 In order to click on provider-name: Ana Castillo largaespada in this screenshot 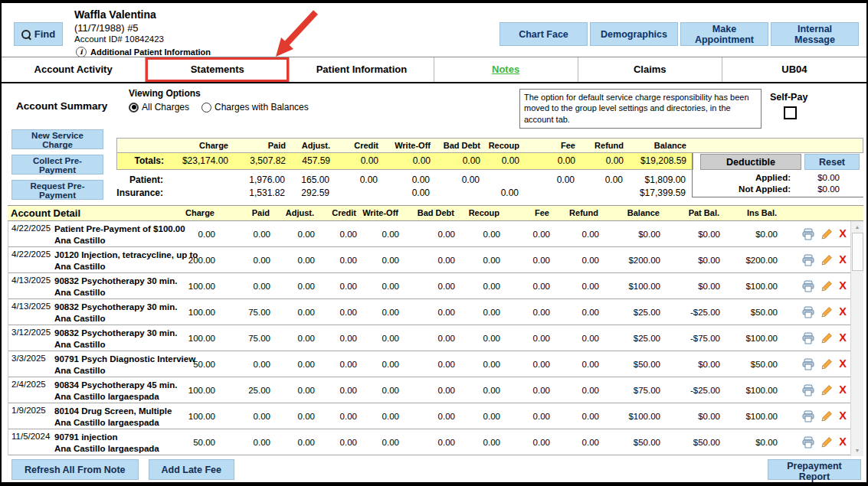, I will do `click(115, 396)`.